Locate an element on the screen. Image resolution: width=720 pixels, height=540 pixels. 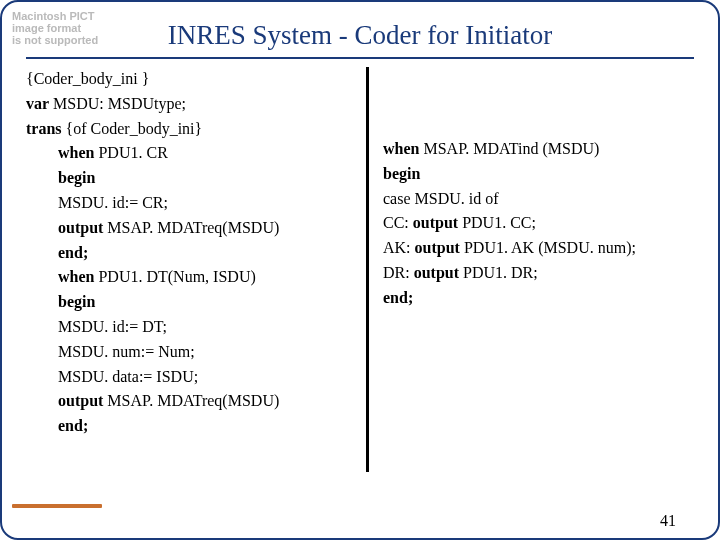
code-text: CC: is located at coordinates (398, 222).